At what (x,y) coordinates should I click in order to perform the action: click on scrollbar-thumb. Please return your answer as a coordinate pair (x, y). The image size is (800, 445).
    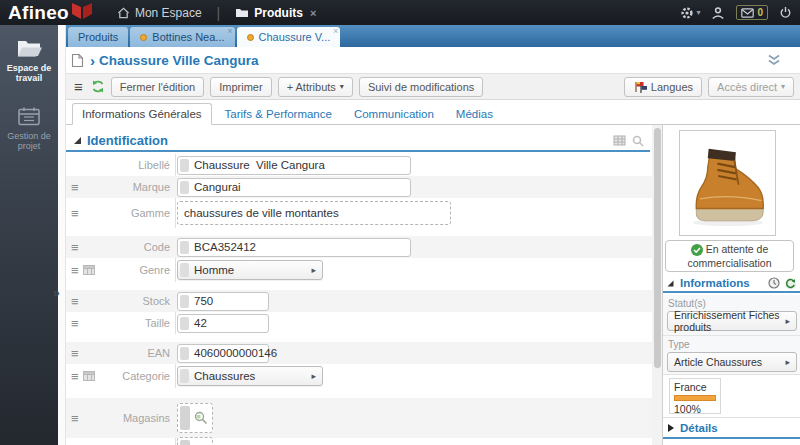
    Looking at the image, I should click on (658, 248).